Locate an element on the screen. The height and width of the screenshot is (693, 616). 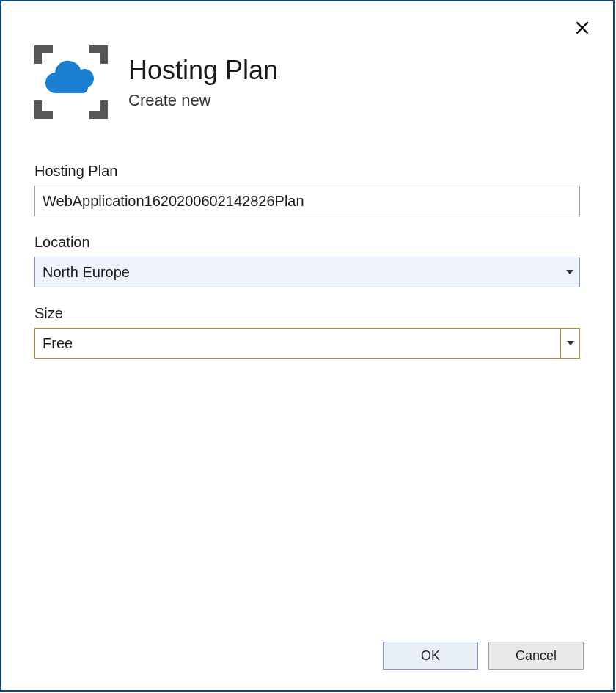
cancel-button: Cancel is located at coordinates (536, 656).